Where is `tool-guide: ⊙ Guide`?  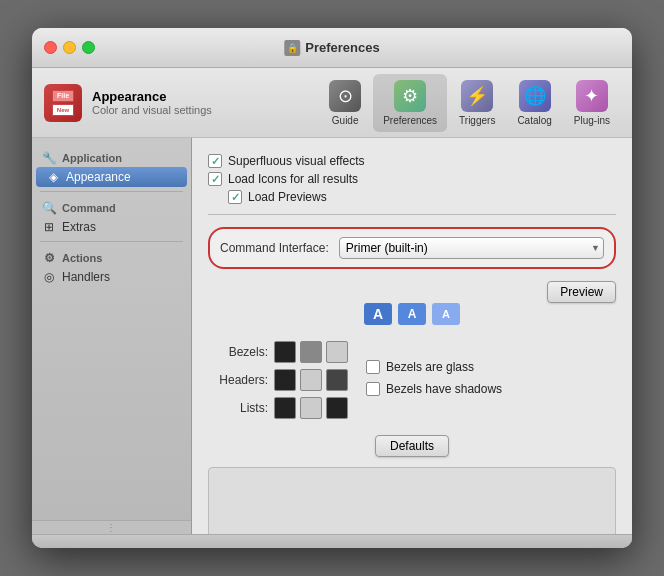 tool-guide: ⊙ Guide is located at coordinates (345, 103).